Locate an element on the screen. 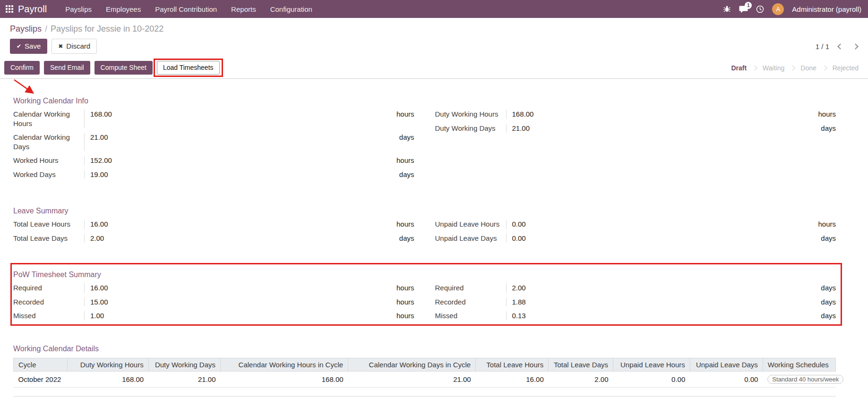  field-label: Total Leave Hours is located at coordinates (49, 224).